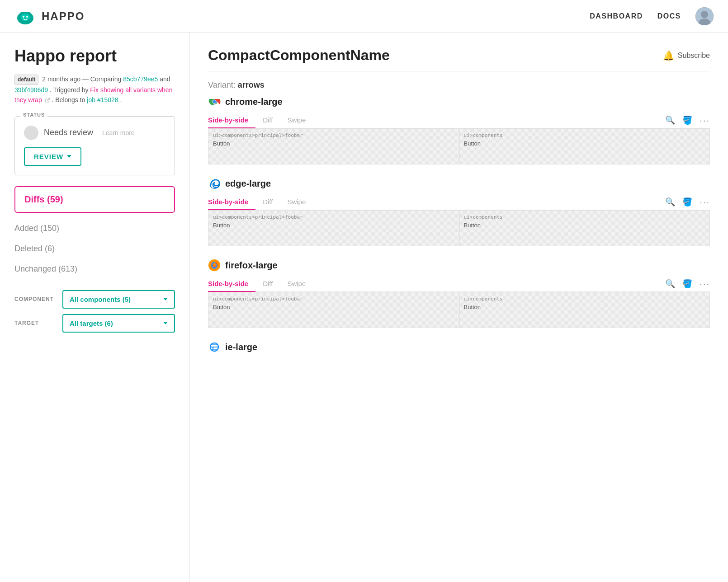 The width and height of the screenshot is (728, 582). Describe the element at coordinates (213, 347) in the screenshot. I see `svg-text: e` at that location.